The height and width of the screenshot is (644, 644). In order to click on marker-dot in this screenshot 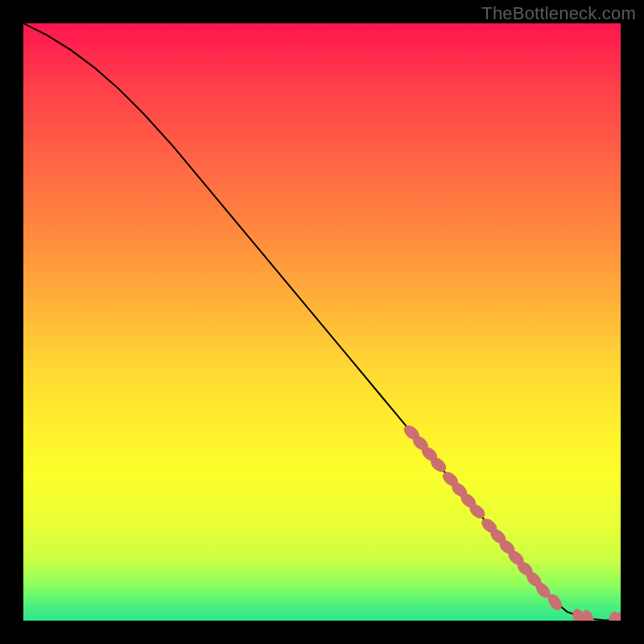, I will do `click(588, 615)`.